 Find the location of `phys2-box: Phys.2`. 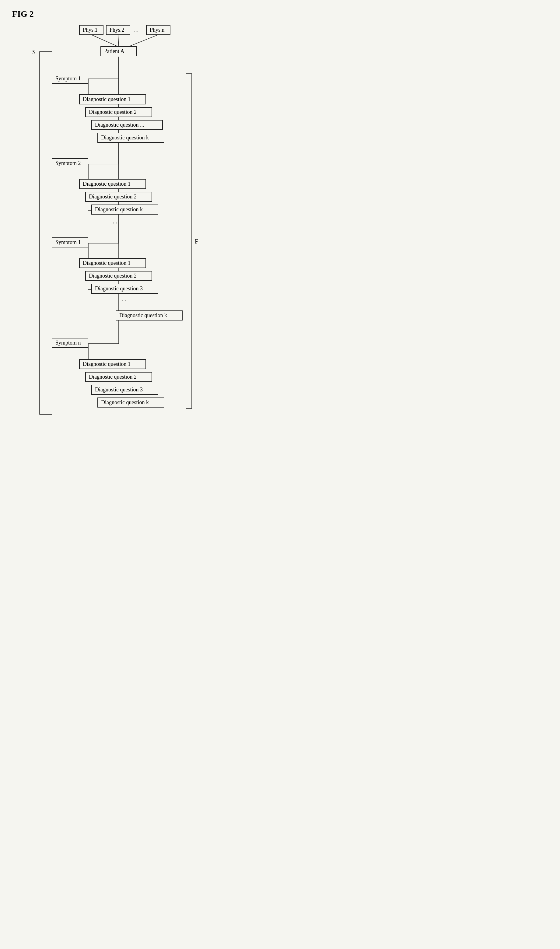

phys2-box: Phys.2 is located at coordinates (118, 30).